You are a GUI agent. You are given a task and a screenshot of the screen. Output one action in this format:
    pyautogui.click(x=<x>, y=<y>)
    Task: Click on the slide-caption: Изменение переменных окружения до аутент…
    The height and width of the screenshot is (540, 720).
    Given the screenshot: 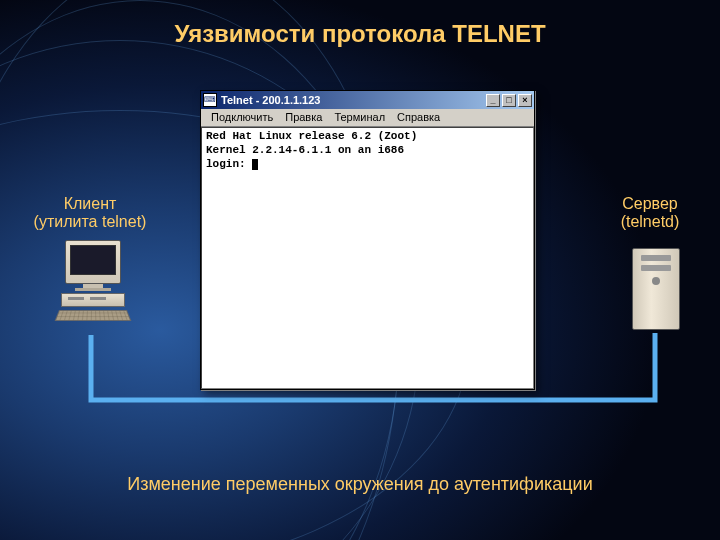 What is the action you would take?
    pyautogui.click(x=360, y=484)
    